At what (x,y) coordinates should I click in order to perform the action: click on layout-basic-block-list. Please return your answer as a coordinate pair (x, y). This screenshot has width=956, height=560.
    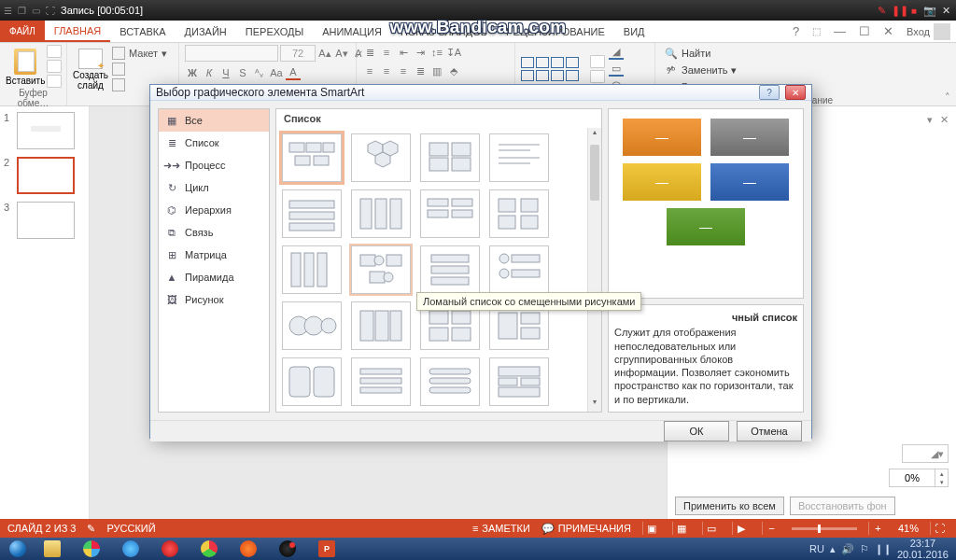
    Looking at the image, I should click on (312, 158).